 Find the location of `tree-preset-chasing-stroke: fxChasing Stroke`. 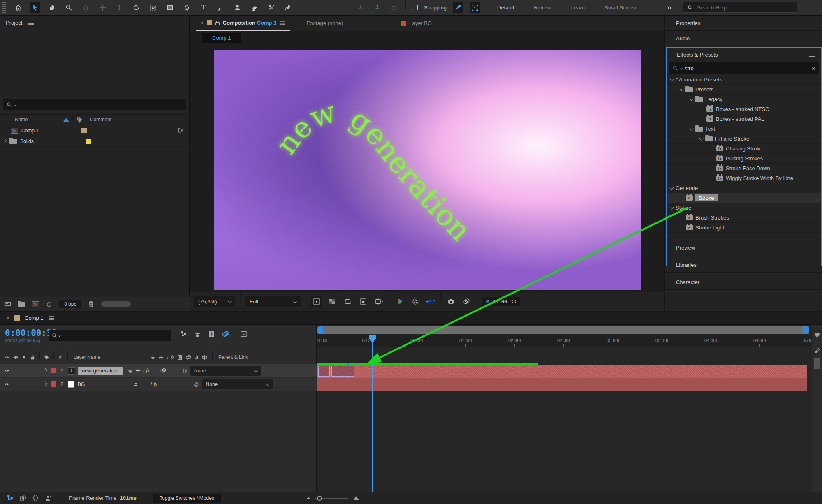

tree-preset-chasing-stroke: fxChasing Stroke is located at coordinates (744, 149).